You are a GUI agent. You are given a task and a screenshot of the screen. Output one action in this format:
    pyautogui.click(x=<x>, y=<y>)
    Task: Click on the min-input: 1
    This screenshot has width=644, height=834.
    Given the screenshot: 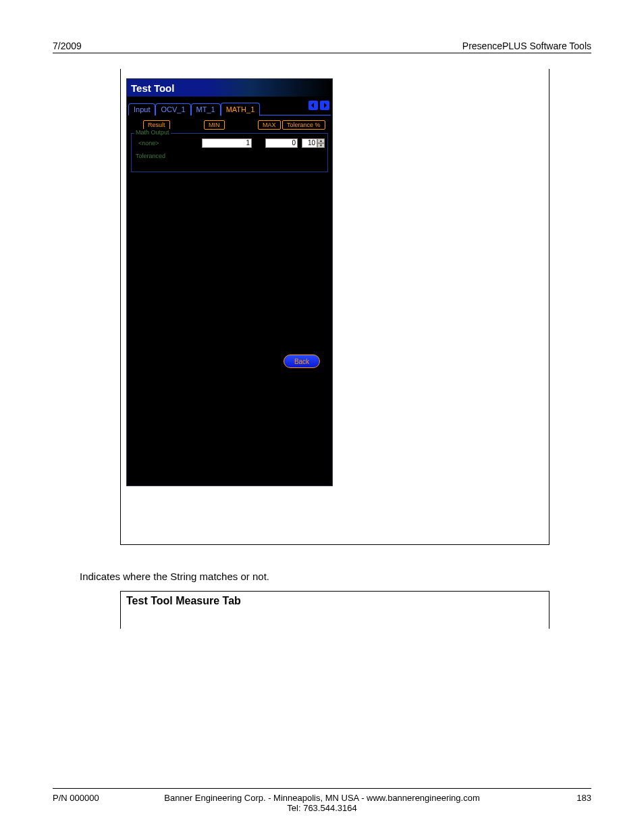 What is the action you would take?
    pyautogui.click(x=227, y=143)
    